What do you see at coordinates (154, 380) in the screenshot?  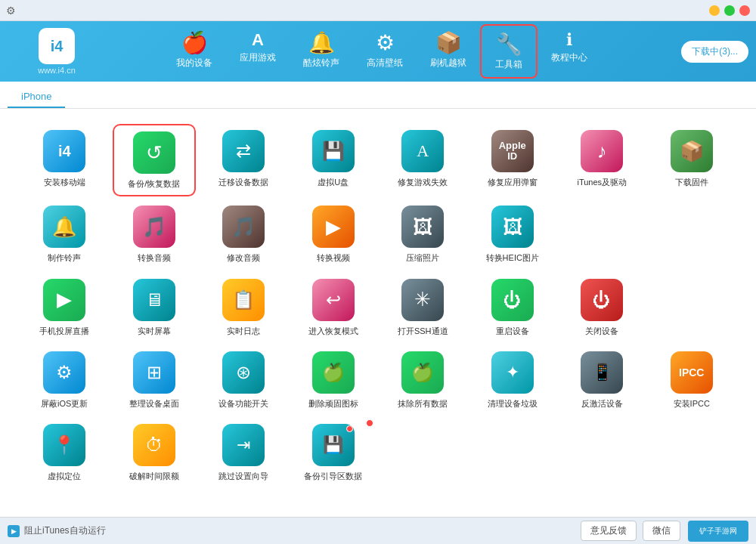 I see `tool-organize-desktop: ⊞ 整理设备桌面` at bounding box center [154, 380].